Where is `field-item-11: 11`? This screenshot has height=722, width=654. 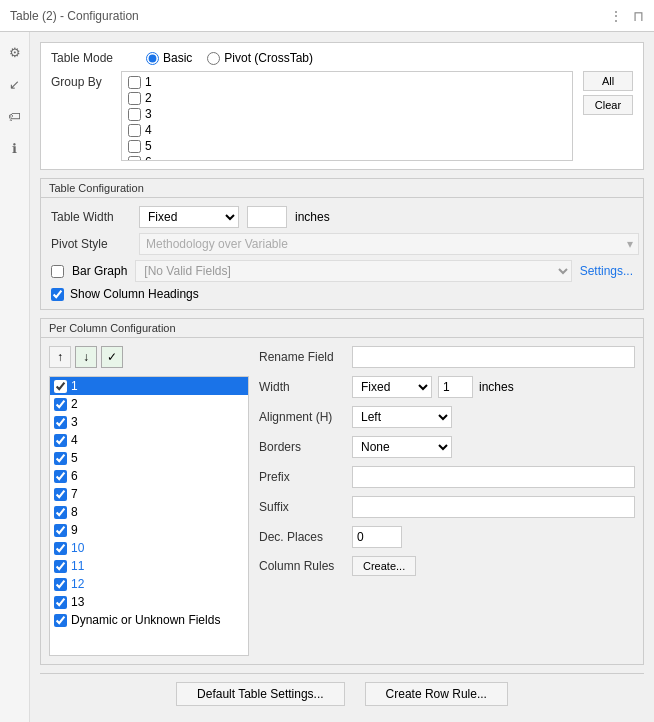 field-item-11: 11 is located at coordinates (149, 566).